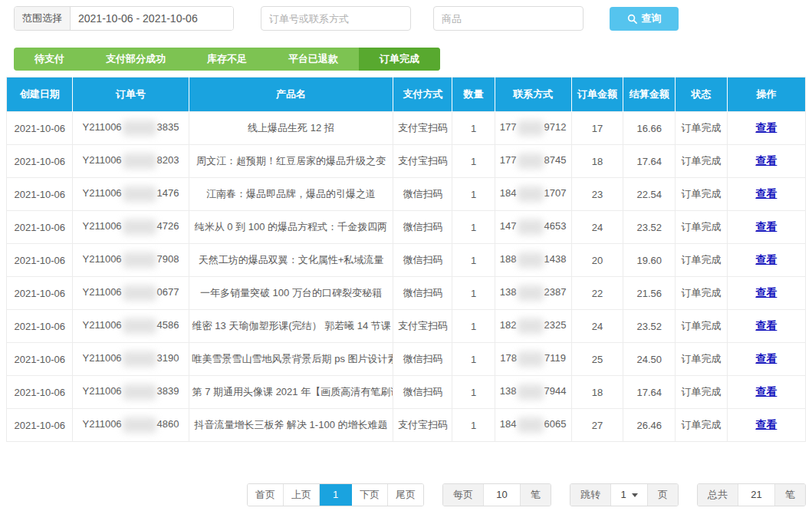 Image resolution: width=812 pixels, height=511 pixels. Describe the element at coordinates (423, 95) in the screenshot. I see `column-header: 支付方式` at that location.